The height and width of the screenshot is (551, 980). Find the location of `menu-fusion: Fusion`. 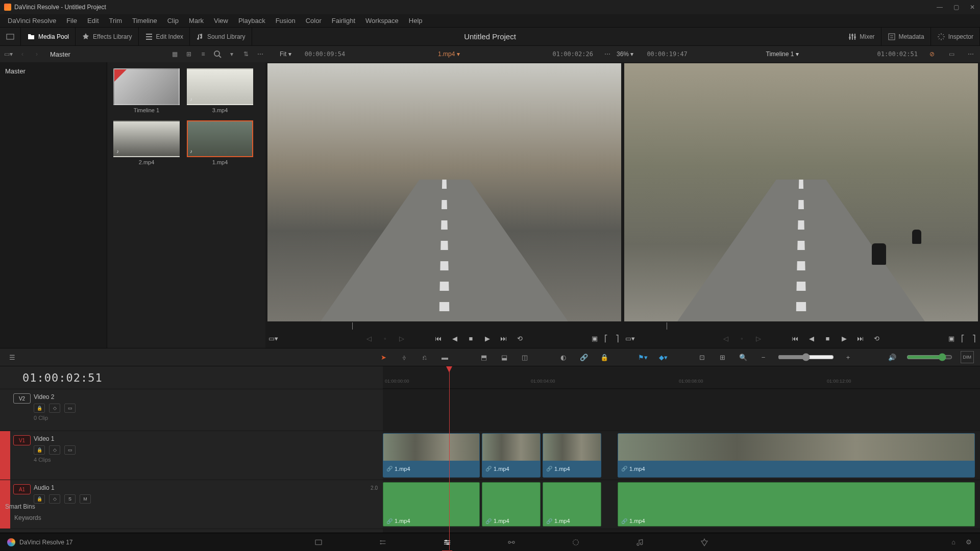

menu-fusion: Fusion is located at coordinates (286, 20).